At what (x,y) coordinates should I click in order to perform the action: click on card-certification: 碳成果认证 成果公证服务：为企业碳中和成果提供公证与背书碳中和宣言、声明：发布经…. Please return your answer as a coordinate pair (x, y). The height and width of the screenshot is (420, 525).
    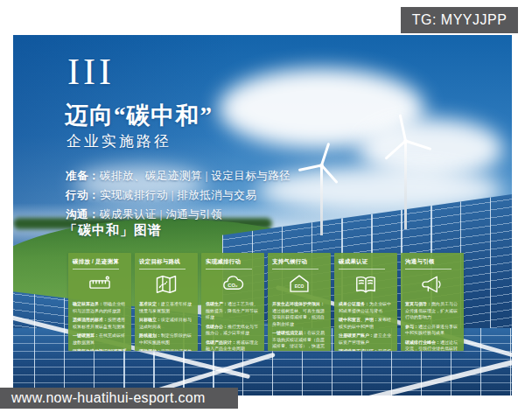
    Looking at the image, I should click on (366, 302).